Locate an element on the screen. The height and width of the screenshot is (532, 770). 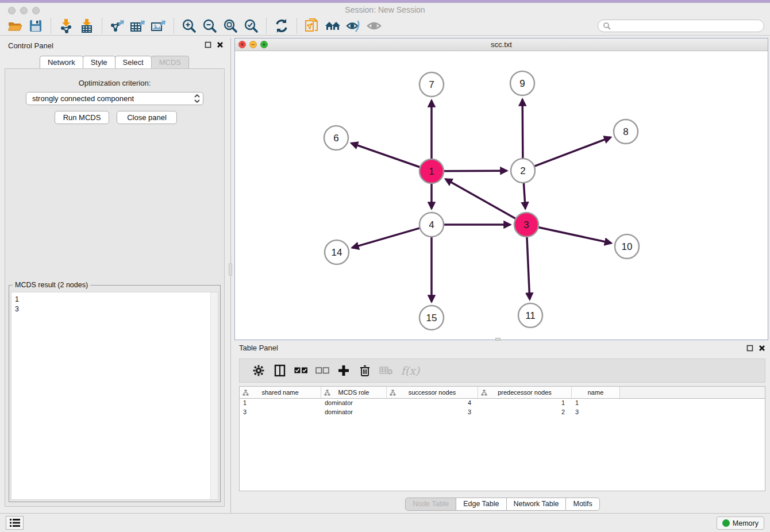
export-table-button is located at coordinates (138, 26).